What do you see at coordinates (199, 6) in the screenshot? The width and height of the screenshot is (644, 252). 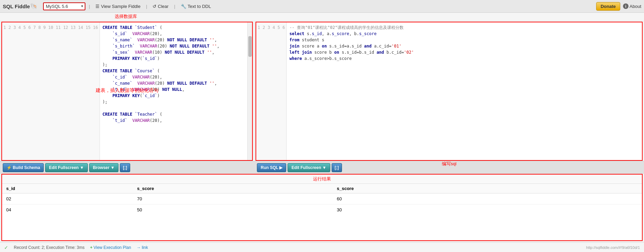 I see `text-to-ddl-label: Text to DDL` at bounding box center [199, 6].